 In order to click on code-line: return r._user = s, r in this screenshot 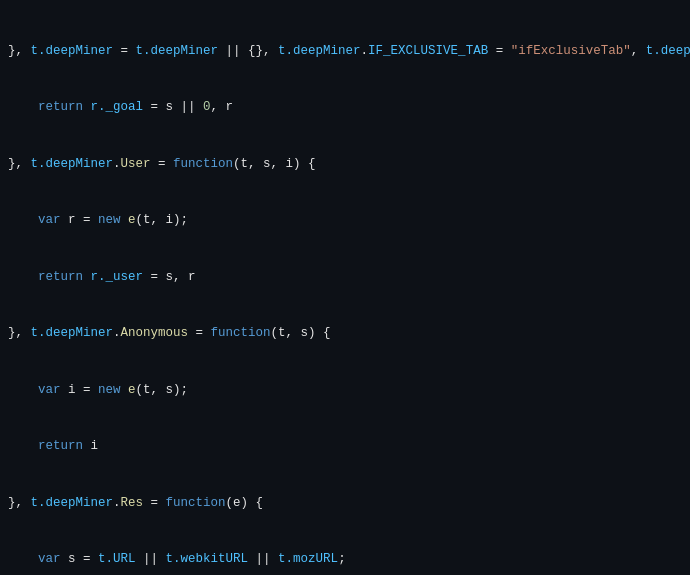, I will do `click(345, 278)`.